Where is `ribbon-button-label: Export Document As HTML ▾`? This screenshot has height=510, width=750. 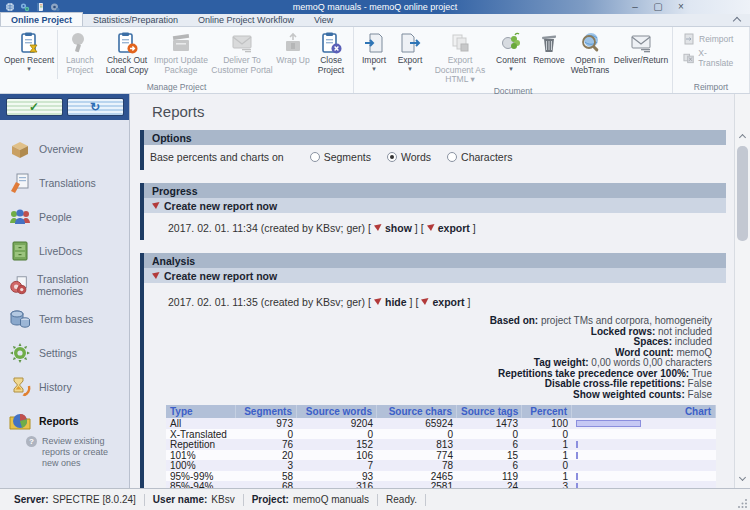 ribbon-button-label: Export Document As HTML ▾ is located at coordinates (460, 70).